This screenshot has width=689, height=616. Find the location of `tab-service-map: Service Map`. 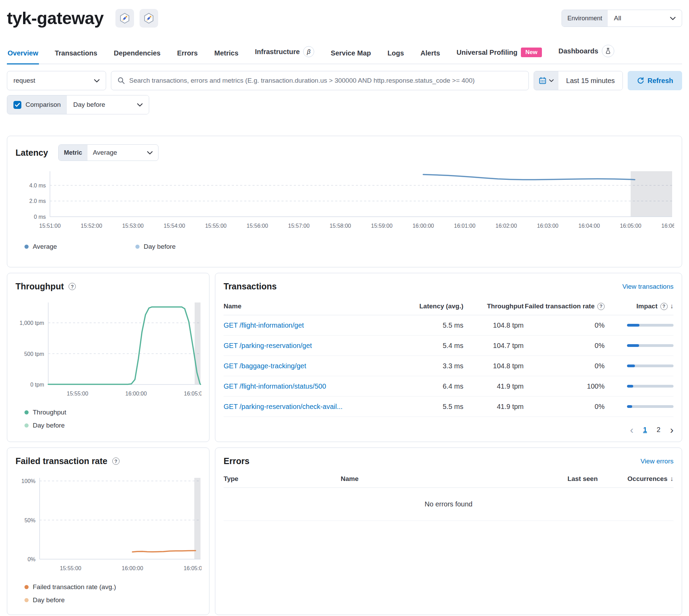

tab-service-map: Service Map is located at coordinates (351, 56).